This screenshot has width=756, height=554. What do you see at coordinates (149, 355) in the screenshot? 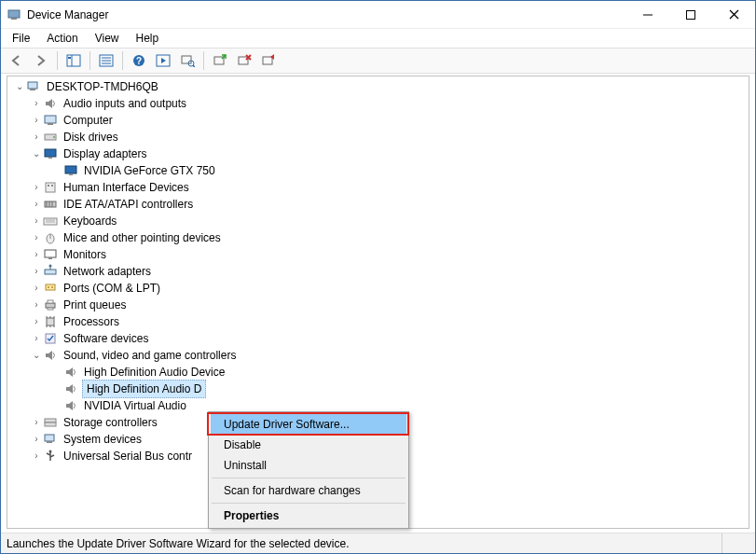
I see `tree-item-label: Sound, video and game controllers` at bounding box center [149, 355].